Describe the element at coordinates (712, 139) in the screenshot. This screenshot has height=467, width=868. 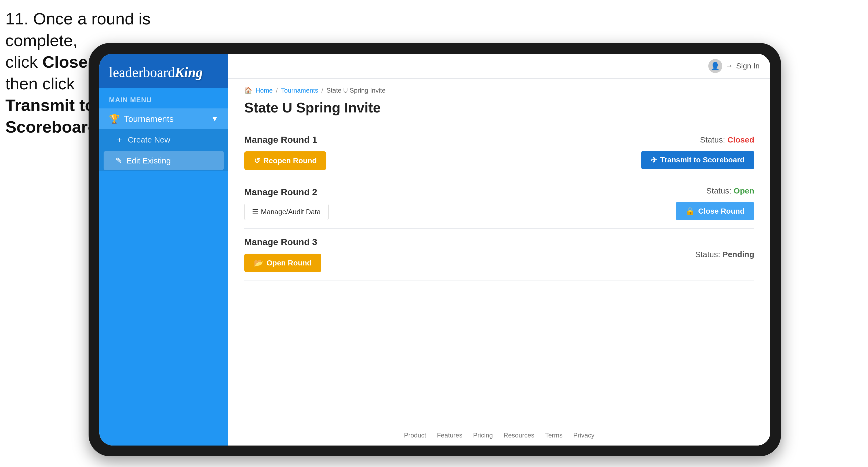
I see `round-1-status-label: Status:` at that location.